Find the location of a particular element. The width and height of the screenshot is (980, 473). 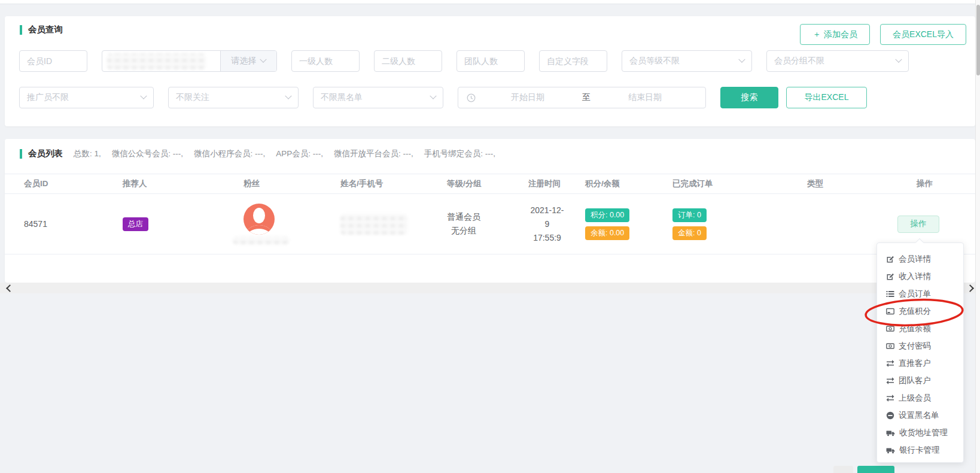

date-separator: 至 is located at coordinates (586, 98).